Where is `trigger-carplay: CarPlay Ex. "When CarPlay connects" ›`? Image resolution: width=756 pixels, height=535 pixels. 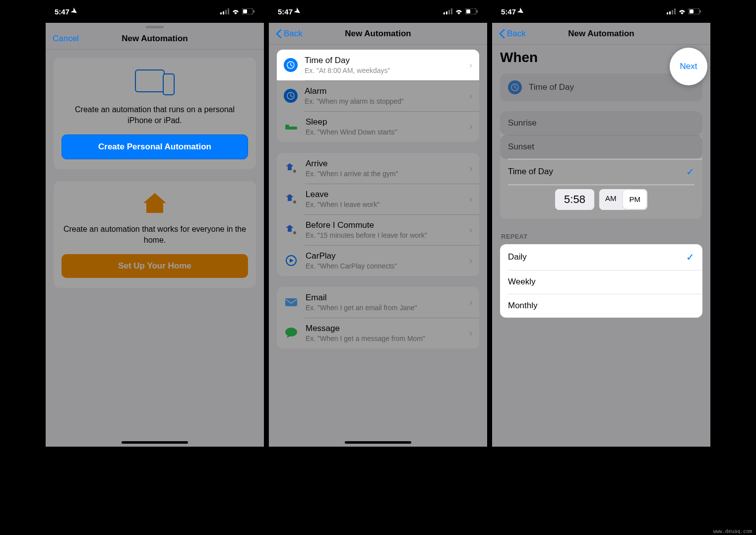 trigger-carplay: CarPlay Ex. "When CarPlay connects" › is located at coordinates (378, 261).